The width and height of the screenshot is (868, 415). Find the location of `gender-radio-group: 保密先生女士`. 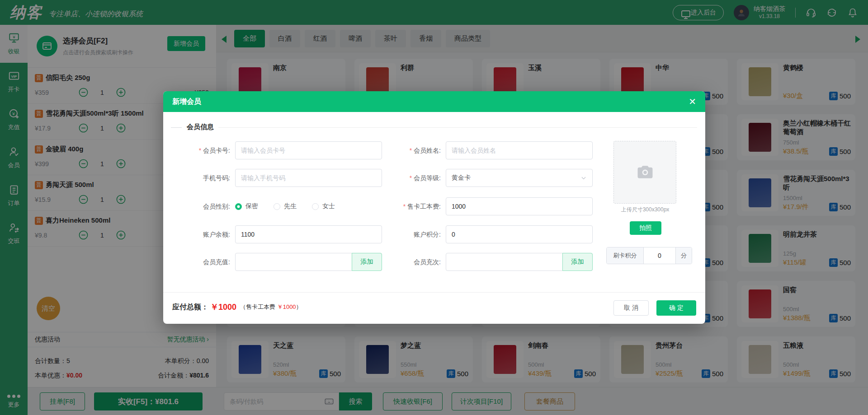

gender-radio-group: 保密先生女士 is located at coordinates (285, 206).